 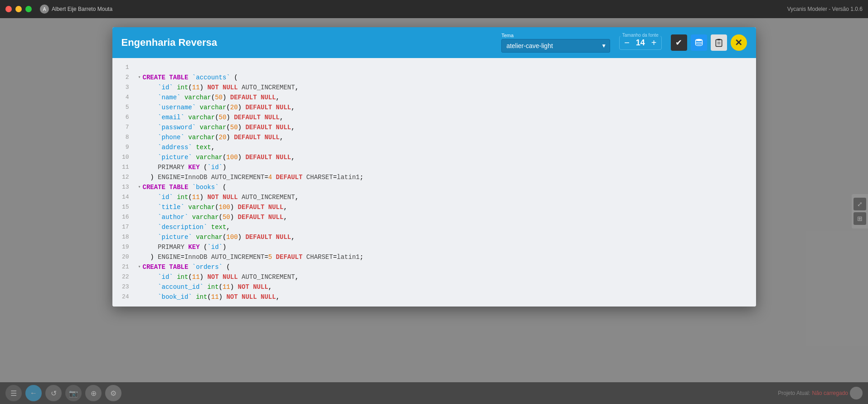 I want to click on line-number: 14, so click(x=126, y=197).